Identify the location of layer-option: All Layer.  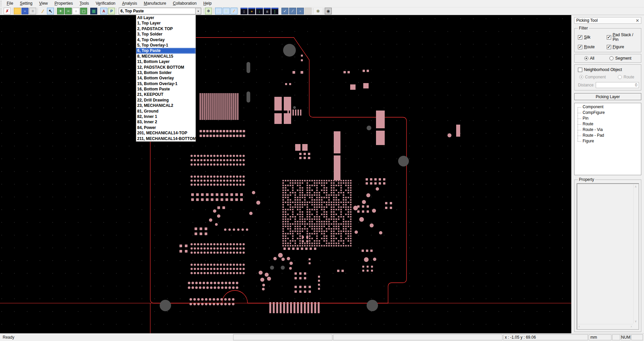
(166, 18).